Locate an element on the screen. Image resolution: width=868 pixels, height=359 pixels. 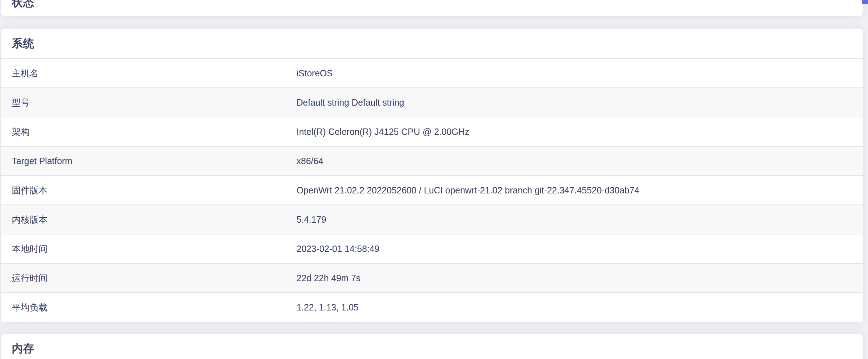
row-label: 主机名 is located at coordinates (149, 74).